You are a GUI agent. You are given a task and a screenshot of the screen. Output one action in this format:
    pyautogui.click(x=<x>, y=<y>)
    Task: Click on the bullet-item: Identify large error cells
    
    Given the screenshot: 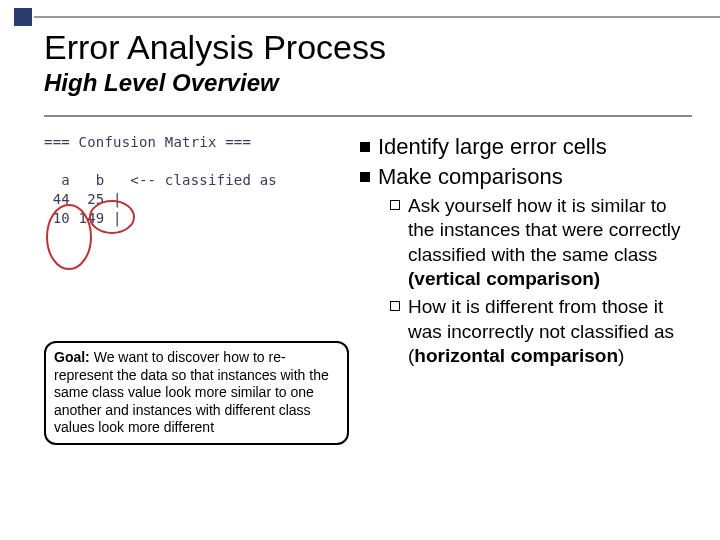 What is the action you would take?
    pyautogui.click(x=526, y=147)
    